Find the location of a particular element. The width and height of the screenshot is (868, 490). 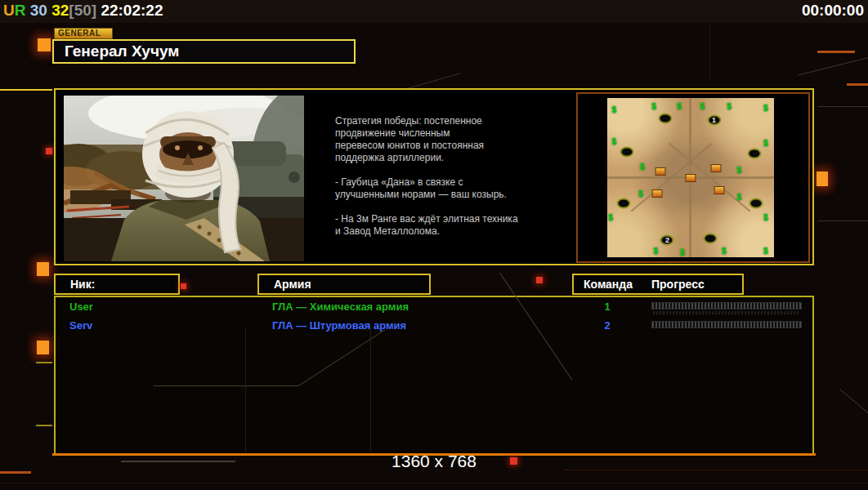

army-column-header: Армия is located at coordinates (344, 284).